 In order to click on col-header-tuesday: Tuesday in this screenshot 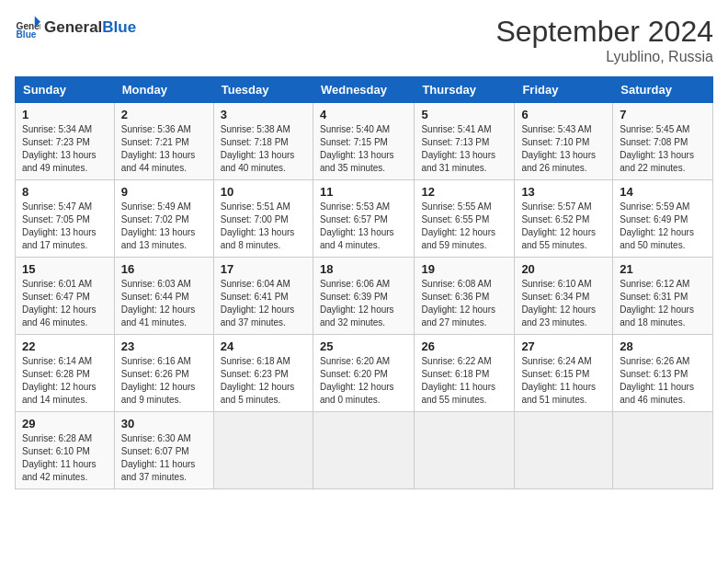, I will do `click(263, 90)`.